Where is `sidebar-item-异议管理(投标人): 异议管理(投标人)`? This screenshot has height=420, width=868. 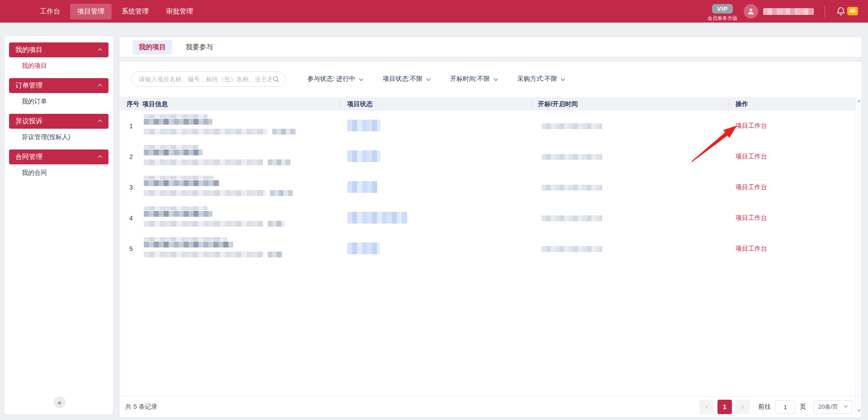 sidebar-item-异议管理(投标人): 异议管理(投标人) is located at coordinates (59, 137).